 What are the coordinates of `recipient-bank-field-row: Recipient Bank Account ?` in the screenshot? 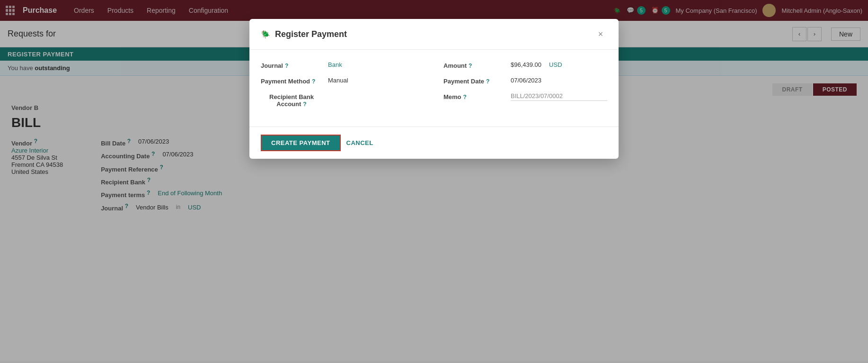 It's located at (343, 100).